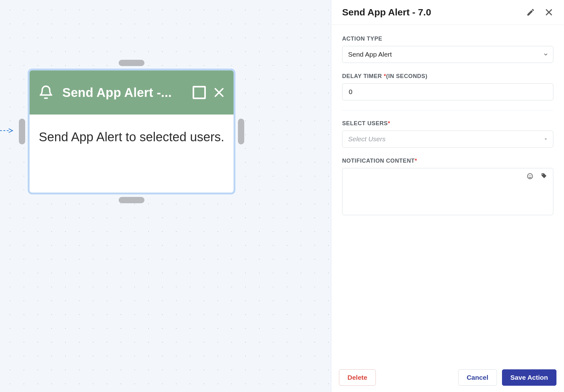 The height and width of the screenshot is (392, 564). I want to click on node-title: Send App Alert -..., so click(123, 92).